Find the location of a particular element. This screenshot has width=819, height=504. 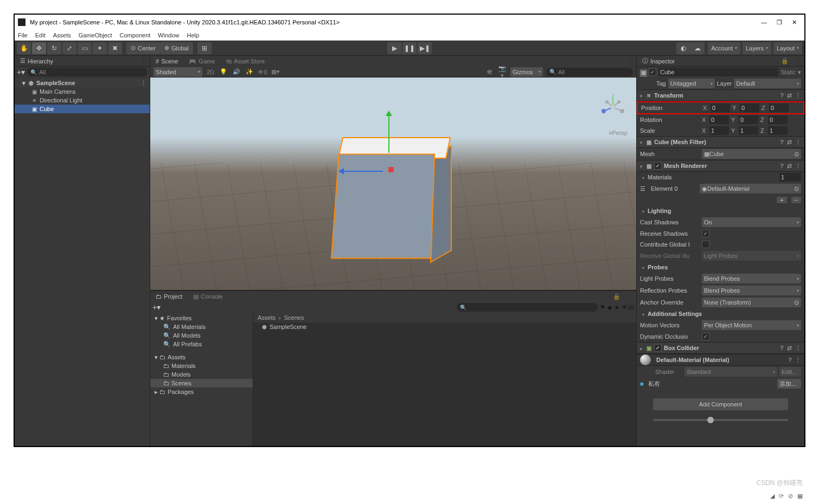

mesh-field: ▦ Cube⊙ is located at coordinates (752, 154).